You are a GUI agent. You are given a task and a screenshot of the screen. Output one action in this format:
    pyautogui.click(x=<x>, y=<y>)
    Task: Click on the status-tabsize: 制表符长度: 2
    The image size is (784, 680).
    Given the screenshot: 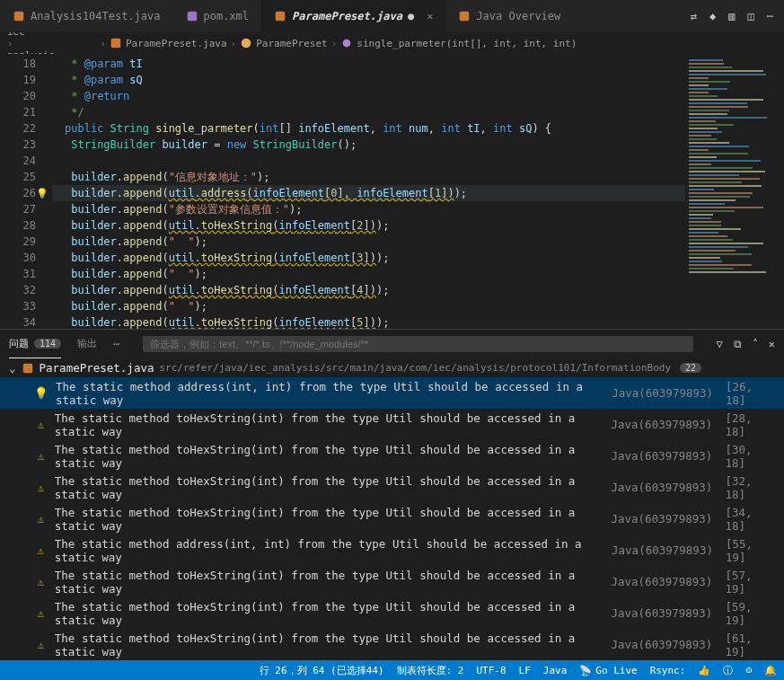 What is the action you would take?
    pyautogui.click(x=431, y=670)
    